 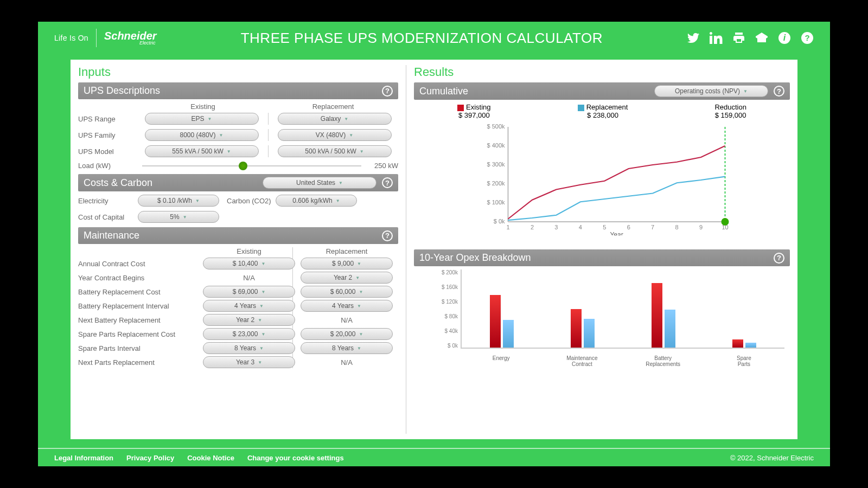 What do you see at coordinates (784, 38) in the screenshot?
I see `svg-text: i` at bounding box center [784, 38].